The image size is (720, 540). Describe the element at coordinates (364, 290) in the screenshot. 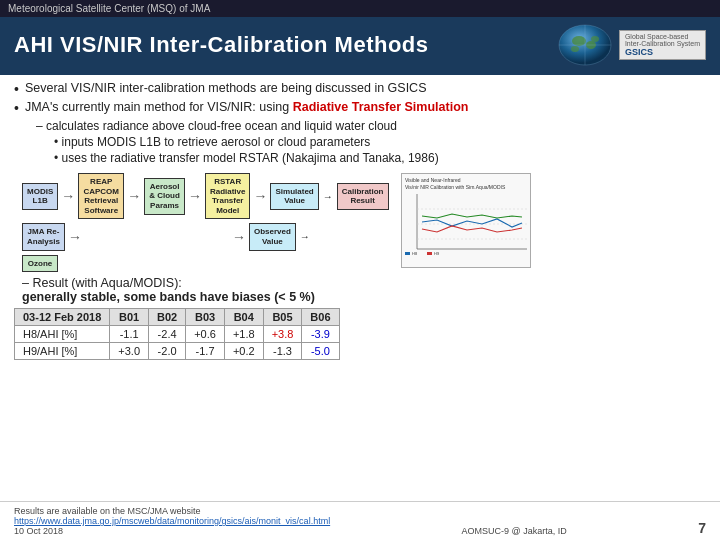

I see `result-section: – Result (with Aqua/MODIS): generally st…` at that location.